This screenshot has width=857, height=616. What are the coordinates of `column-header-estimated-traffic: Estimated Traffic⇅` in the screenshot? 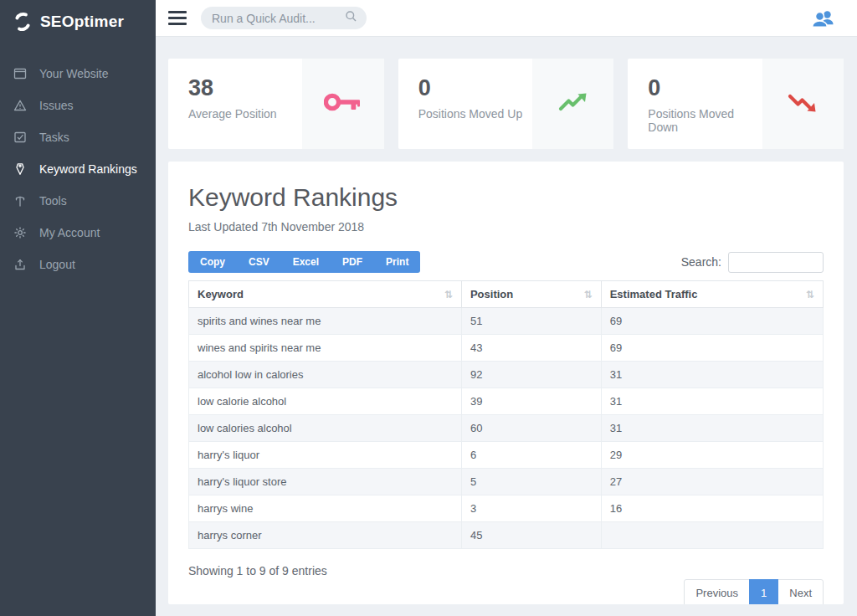 It's located at (711, 295).